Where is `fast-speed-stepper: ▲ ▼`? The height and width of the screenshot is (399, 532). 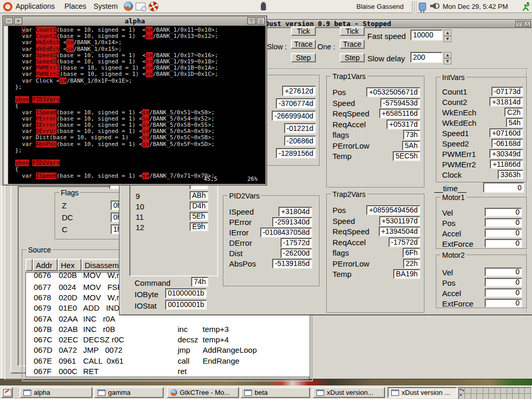 fast-speed-stepper: ▲ ▼ is located at coordinates (448, 35).